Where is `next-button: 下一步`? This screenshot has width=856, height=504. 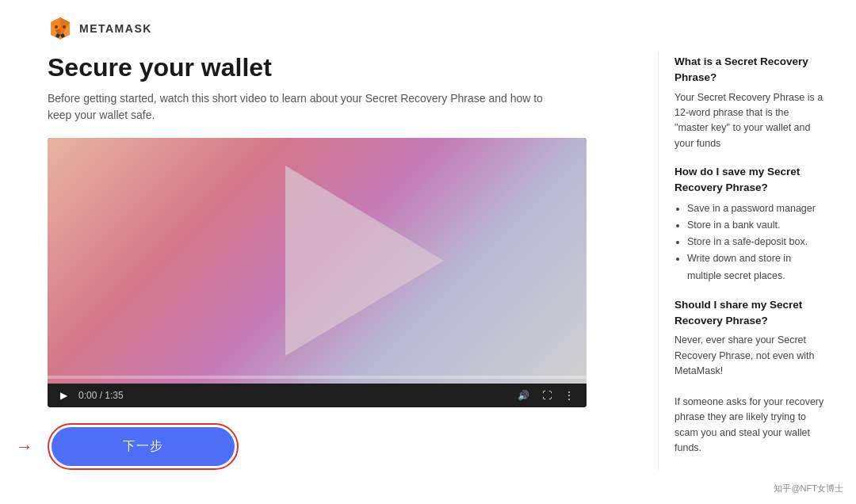
next-button: 下一步 is located at coordinates (143, 447).